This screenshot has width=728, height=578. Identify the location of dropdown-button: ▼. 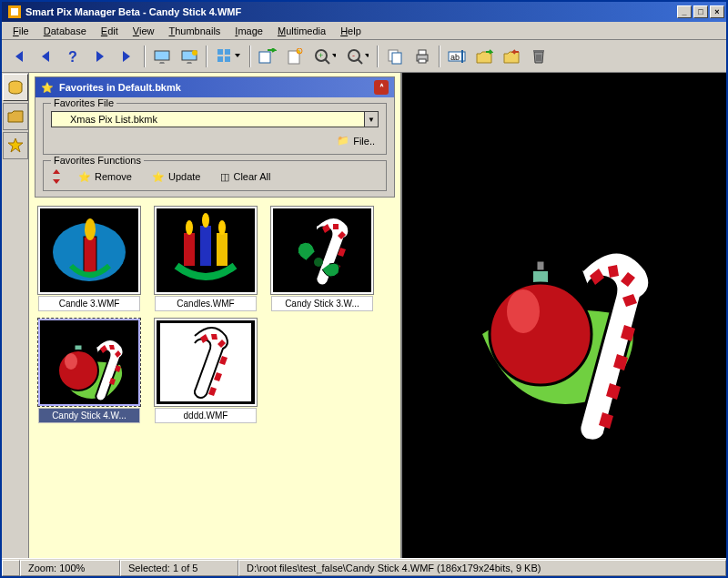
(371, 119).